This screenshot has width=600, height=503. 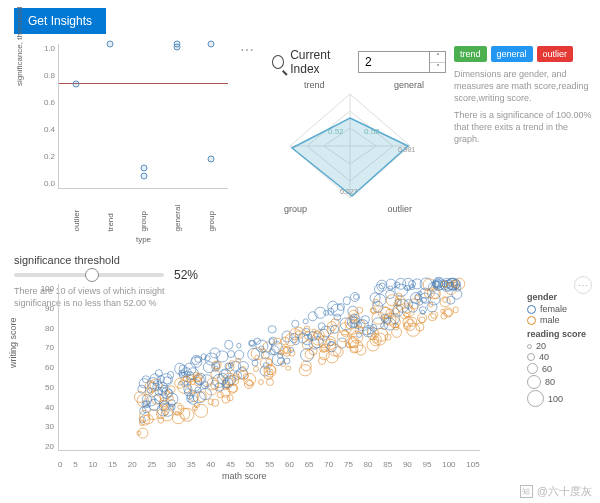 I want to click on tag-outlier: outlier, so click(x=556, y=54).